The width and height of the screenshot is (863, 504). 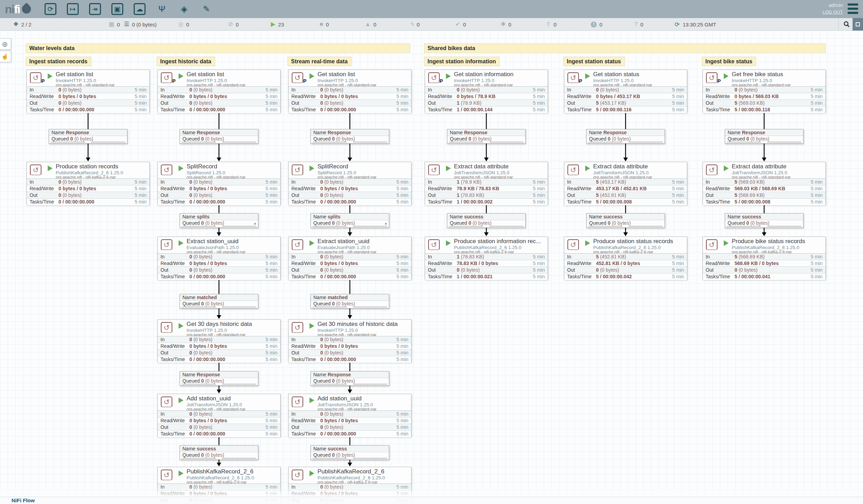 I want to click on processor-name: SplitRecord, so click(x=333, y=167).